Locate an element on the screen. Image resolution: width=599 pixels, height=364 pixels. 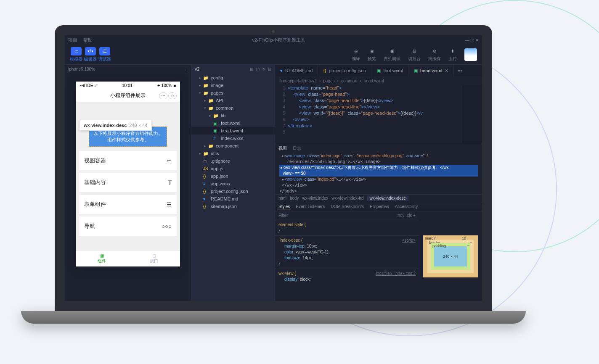
project-root: v2 is located at coordinates (197, 69).